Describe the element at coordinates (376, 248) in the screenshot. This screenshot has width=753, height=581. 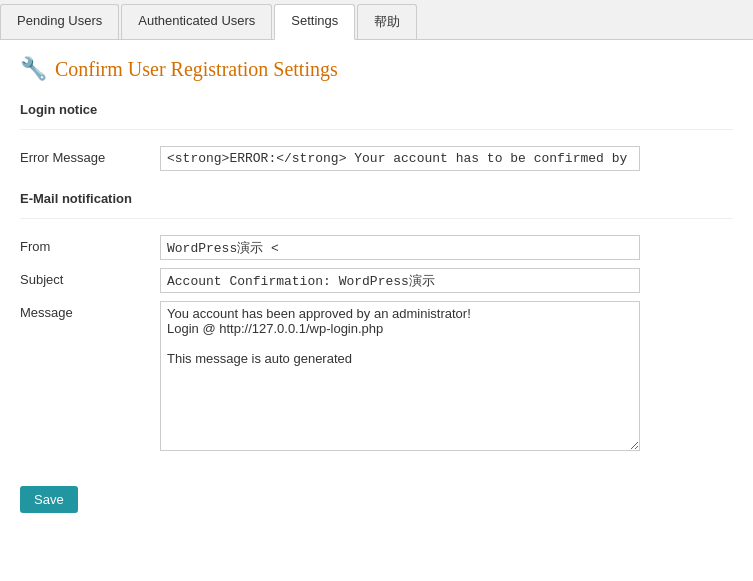
I see `from-row: From` at that location.